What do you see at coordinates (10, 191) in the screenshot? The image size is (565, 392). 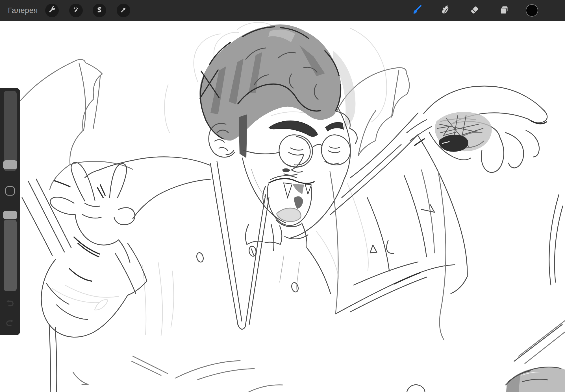 I see `modify-button` at bounding box center [10, 191].